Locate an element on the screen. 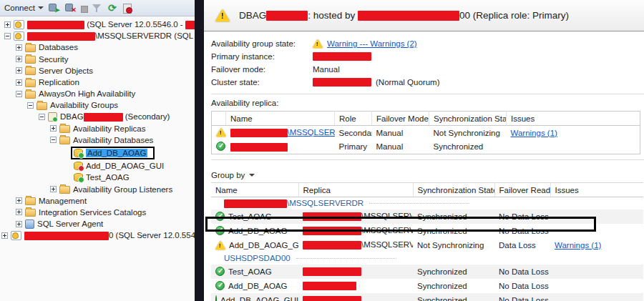 Image resolution: width=644 pixels, height=301 pixels. db-row-test-aoag: Test_AOAG Synchronized No Data Loss is located at coordinates (427, 272).